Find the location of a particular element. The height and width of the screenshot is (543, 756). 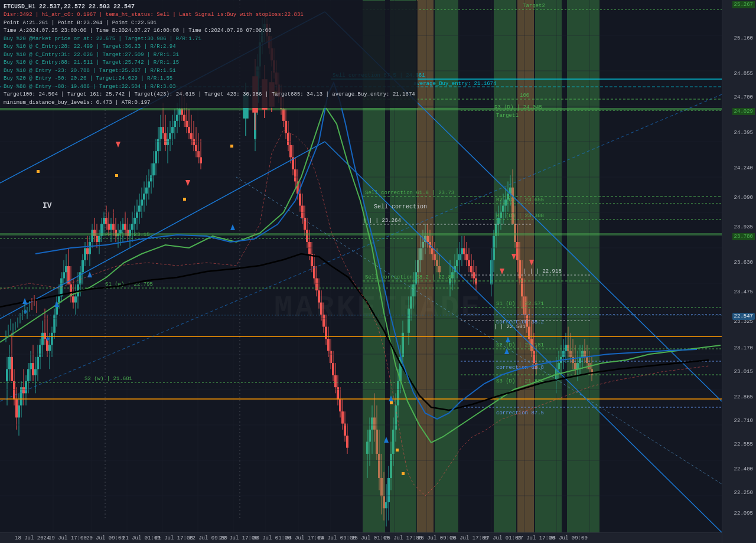

info-line-0: Disr:3492 | h1_atr_c0: 0.1967 | tema_ht_… is located at coordinates (209, 15).